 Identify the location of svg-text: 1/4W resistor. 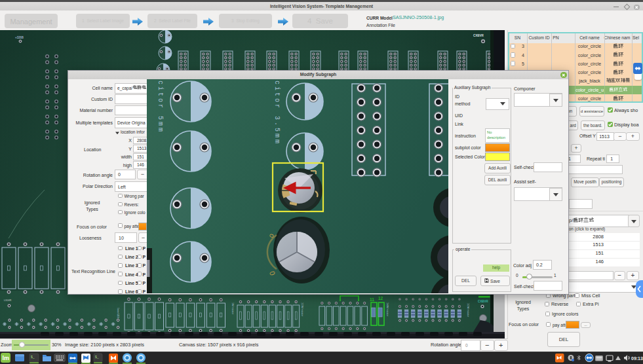
(387, 310).